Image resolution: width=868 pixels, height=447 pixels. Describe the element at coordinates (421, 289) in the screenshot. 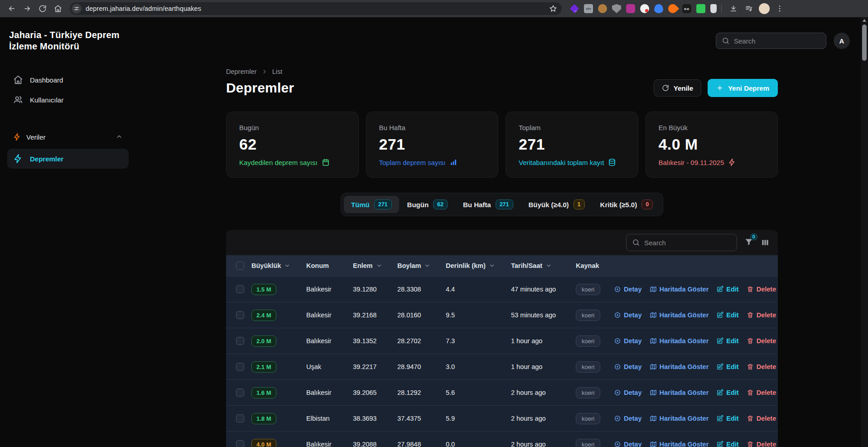

I see `boylam-cell: 28.3308` at that location.